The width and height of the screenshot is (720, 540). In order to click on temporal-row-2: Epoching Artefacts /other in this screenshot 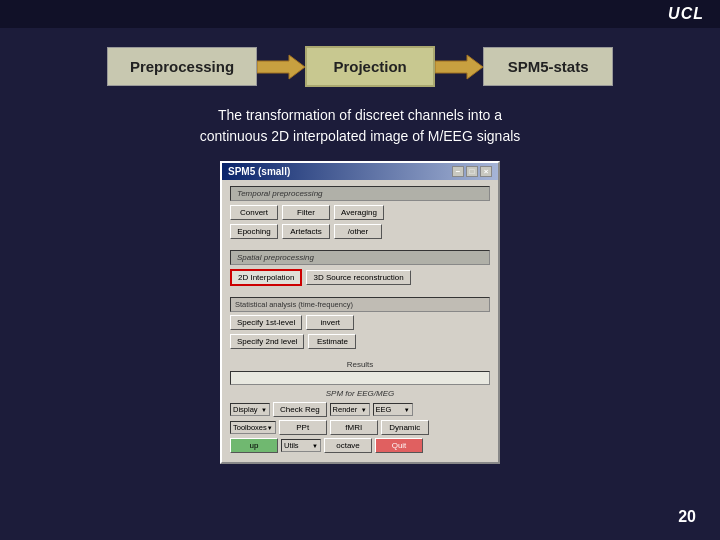, I will do `click(360, 232)`.